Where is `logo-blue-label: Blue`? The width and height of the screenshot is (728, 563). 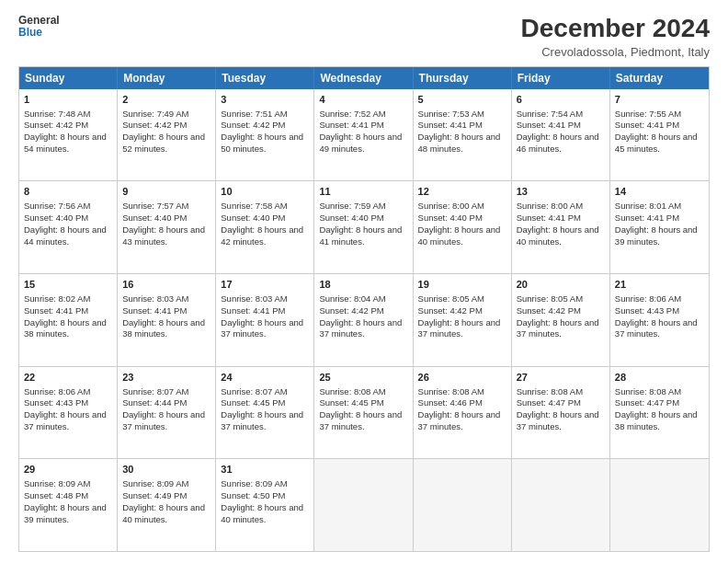
logo-blue-label: Blue is located at coordinates (39, 33).